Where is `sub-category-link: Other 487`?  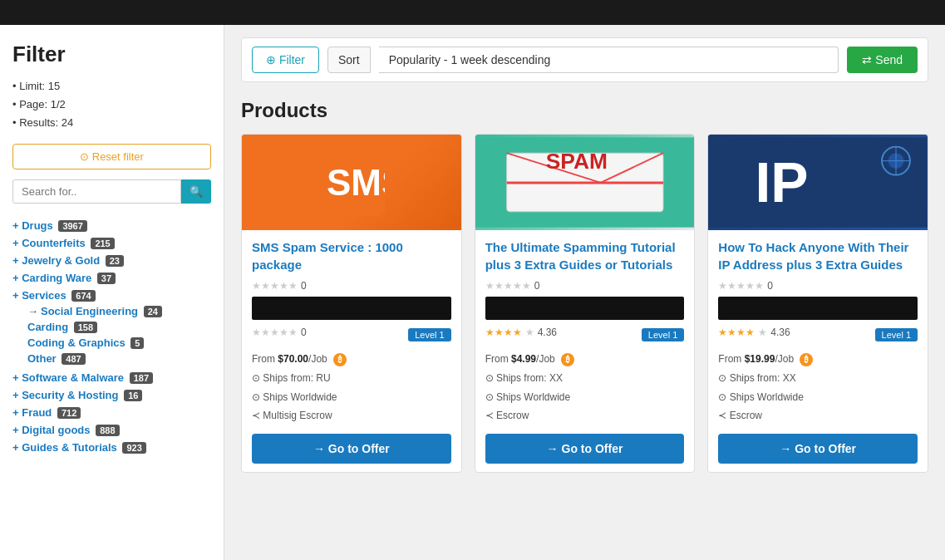 sub-category-link: Other 487 is located at coordinates (57, 359).